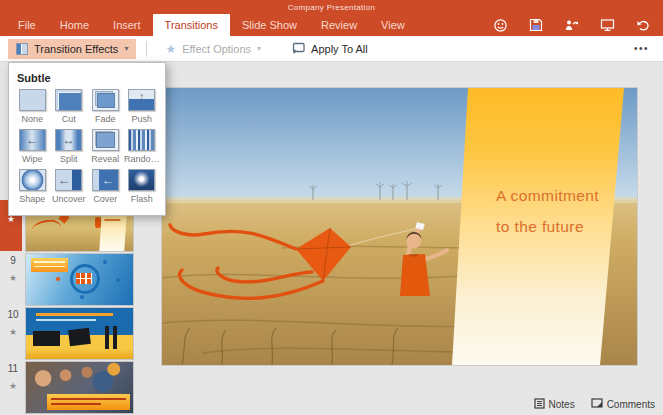 This screenshot has width=663, height=415. I want to click on transition-effects-label: Transition Effects, so click(76, 49).